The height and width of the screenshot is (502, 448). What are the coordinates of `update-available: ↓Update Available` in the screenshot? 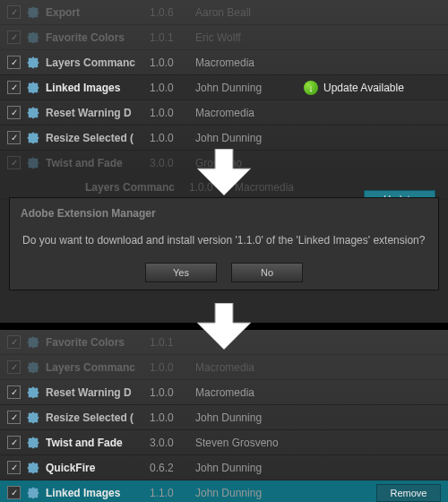 It's located at (354, 88).